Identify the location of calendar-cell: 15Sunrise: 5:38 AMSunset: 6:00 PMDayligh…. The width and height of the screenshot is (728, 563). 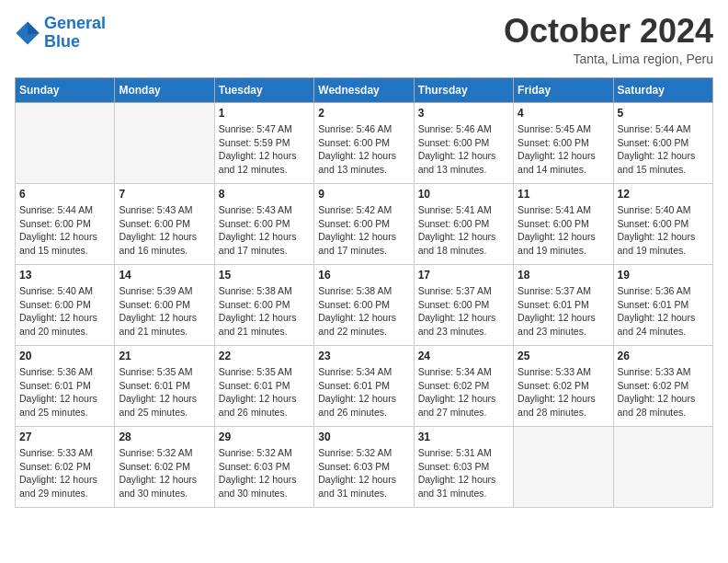
(264, 305).